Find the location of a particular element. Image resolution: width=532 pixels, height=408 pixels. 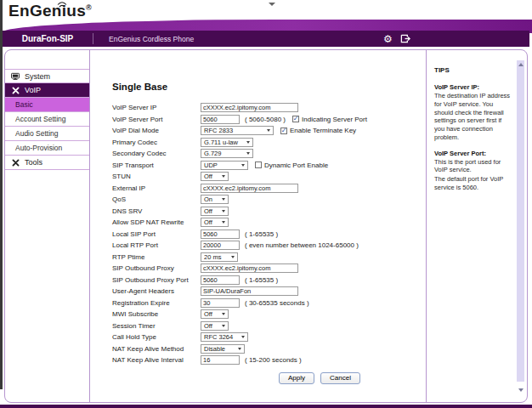

bottom-accent-bar is located at coordinates (266, 406).